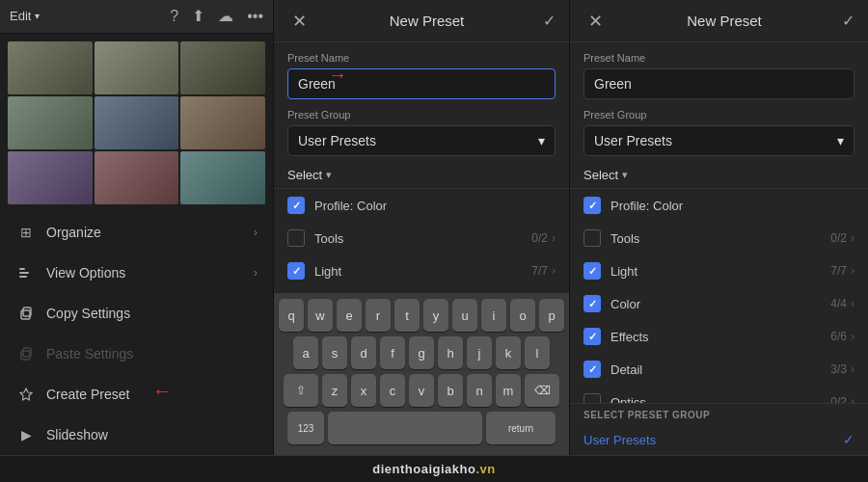  I want to click on right-checkbox-profileColor: ✓ Profile: Color, so click(719, 205).